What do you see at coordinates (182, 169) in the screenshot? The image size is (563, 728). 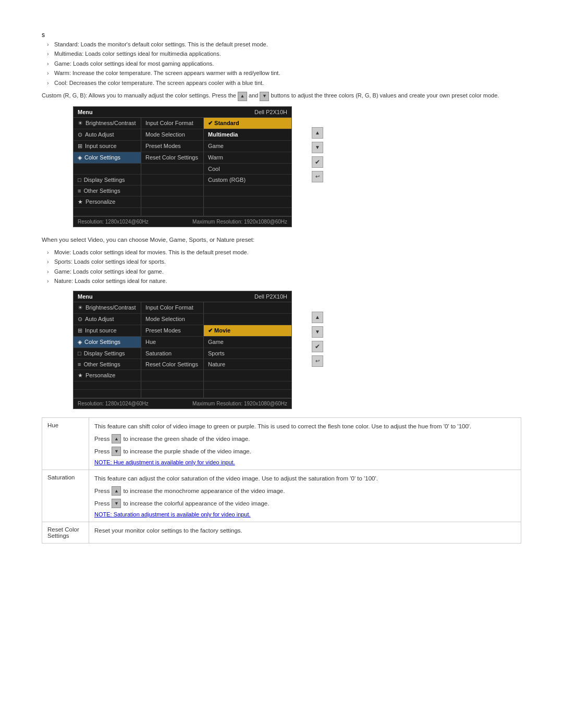 I see `osd1-row-5: Cool` at bounding box center [182, 169].